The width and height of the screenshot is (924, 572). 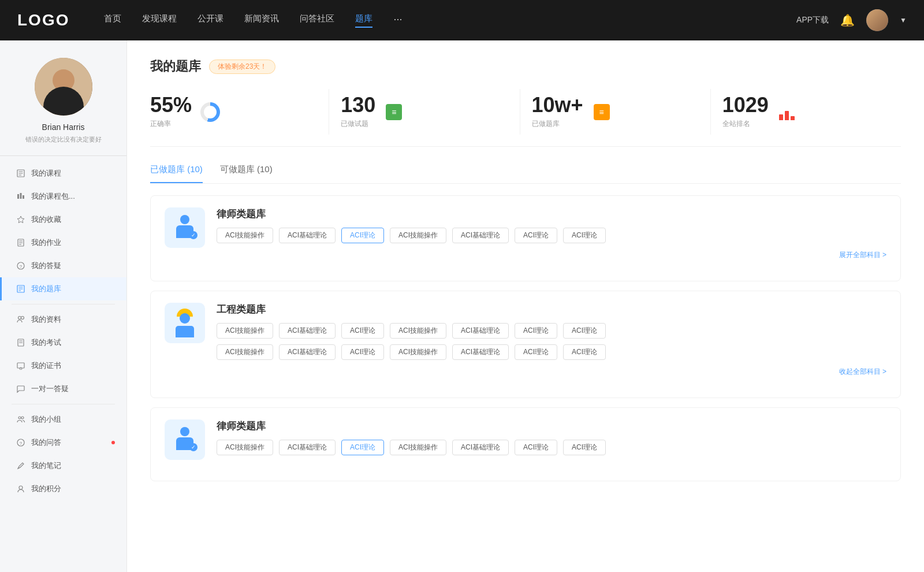 I want to click on tab-available-banks: 可做题库 (10), so click(x=246, y=173).